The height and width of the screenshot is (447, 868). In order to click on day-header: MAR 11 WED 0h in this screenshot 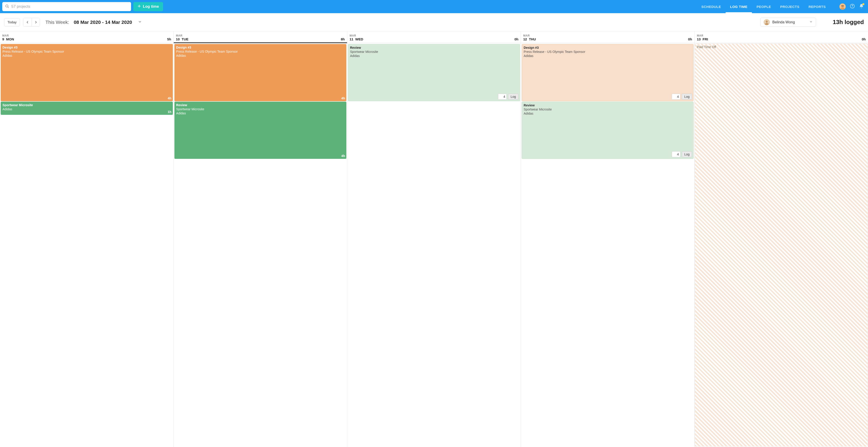, I will do `click(434, 37)`.